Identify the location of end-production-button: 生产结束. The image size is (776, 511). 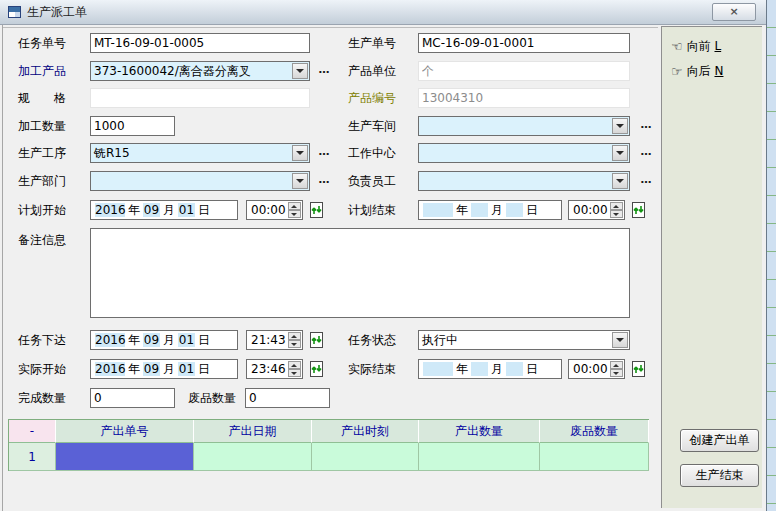
(720, 476).